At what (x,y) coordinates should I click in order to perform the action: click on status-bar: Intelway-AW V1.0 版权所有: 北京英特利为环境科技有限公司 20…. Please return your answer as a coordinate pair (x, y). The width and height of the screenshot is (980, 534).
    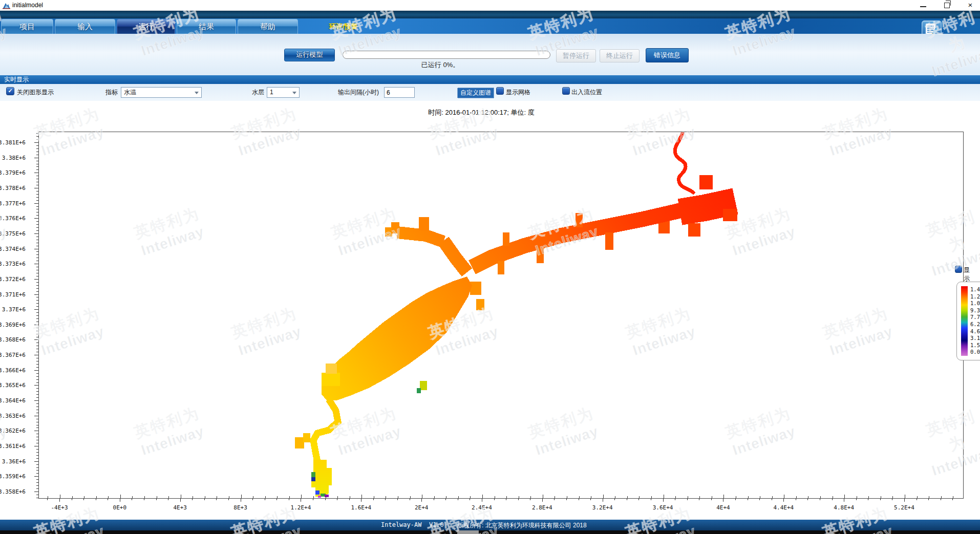
    Looking at the image, I should click on (490, 525).